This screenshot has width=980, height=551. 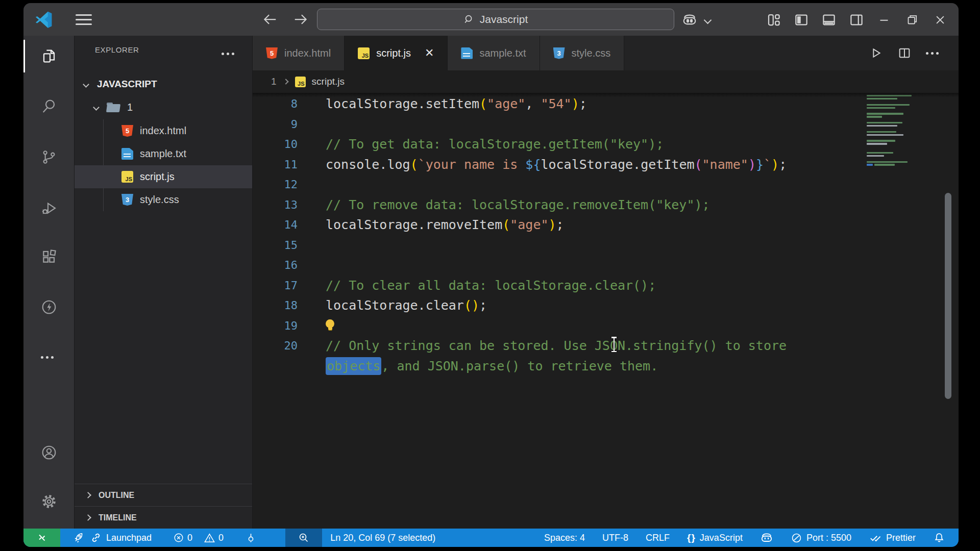 I want to click on code-line: 19, so click(x=605, y=326).